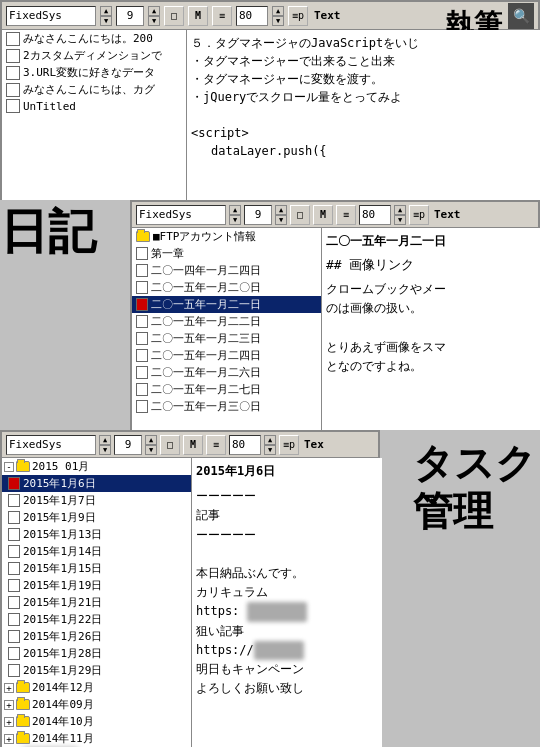  I want to click on mid-tree-item-8: 二〇一五年一月二六日, so click(226, 372).